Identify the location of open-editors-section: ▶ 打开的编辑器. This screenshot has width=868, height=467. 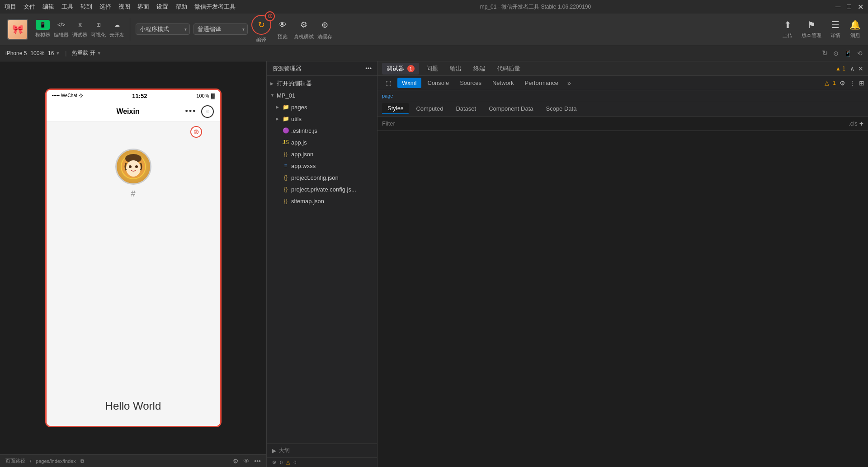
(322, 84).